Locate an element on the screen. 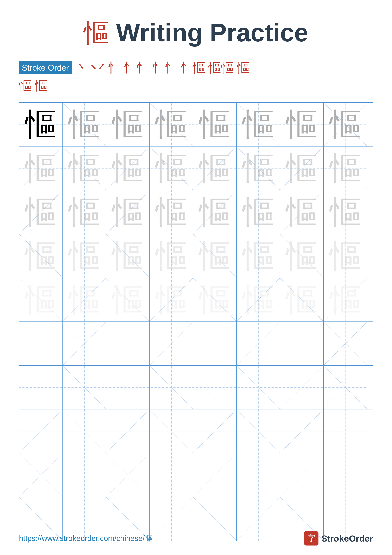 The height and width of the screenshot is (555, 392). grid-cell-5-4: 慪 is located at coordinates (171, 300).